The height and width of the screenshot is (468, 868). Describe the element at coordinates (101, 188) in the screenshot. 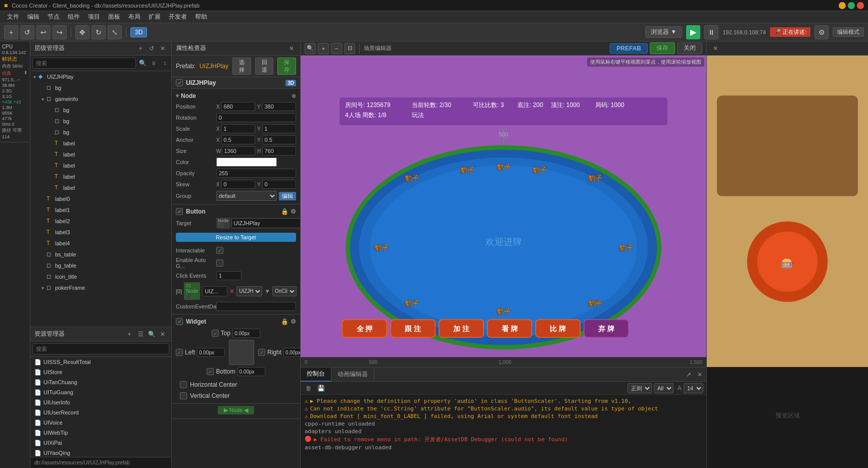

I see `tree-item-label5: T label` at that location.